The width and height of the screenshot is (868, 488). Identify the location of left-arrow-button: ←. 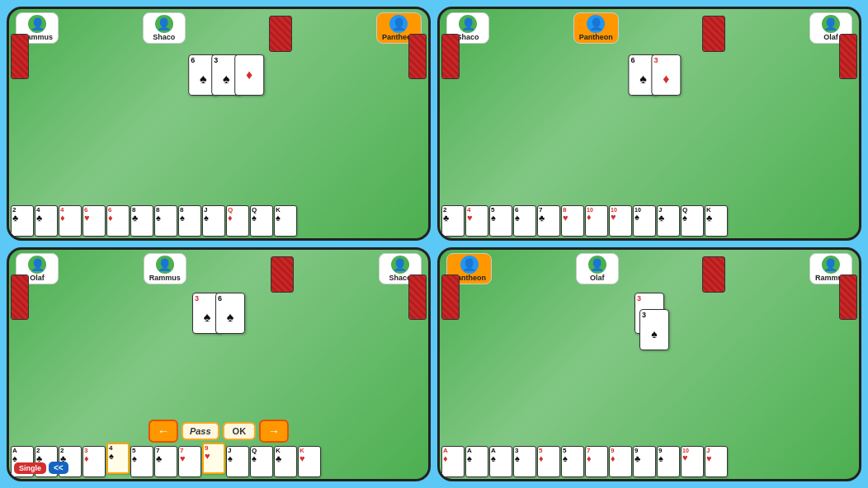
(163, 431).